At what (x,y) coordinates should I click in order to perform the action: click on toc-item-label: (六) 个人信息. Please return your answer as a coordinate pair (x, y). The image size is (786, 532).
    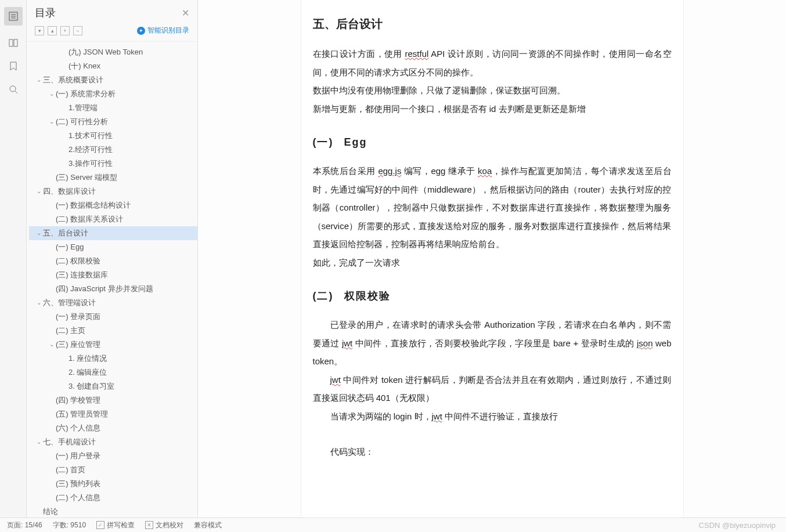
    Looking at the image, I should click on (78, 428).